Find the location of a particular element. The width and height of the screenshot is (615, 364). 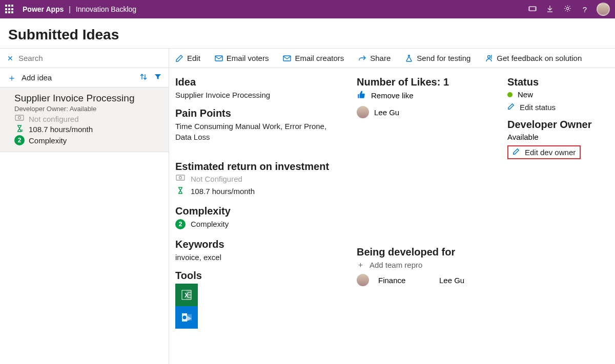

tools-heading: Tools is located at coordinates (260, 275).